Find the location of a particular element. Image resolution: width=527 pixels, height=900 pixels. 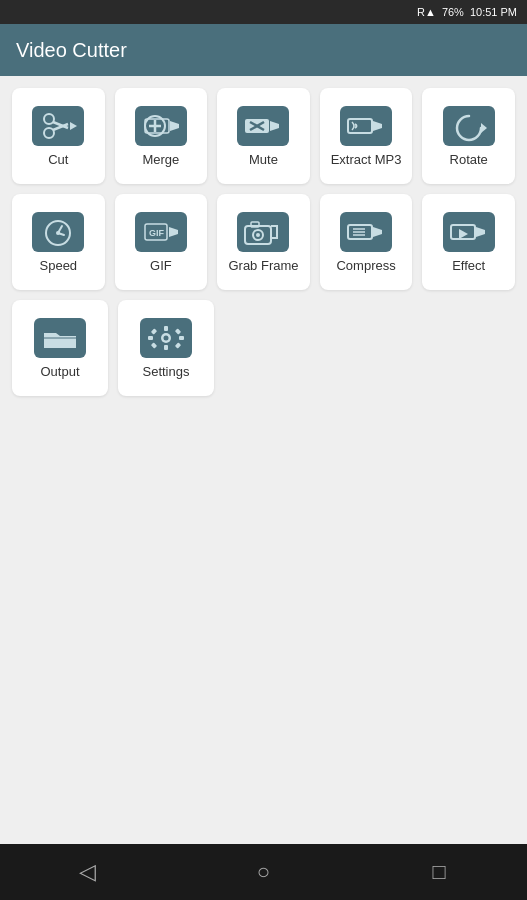

tool-mute: Mute is located at coordinates (264, 136).